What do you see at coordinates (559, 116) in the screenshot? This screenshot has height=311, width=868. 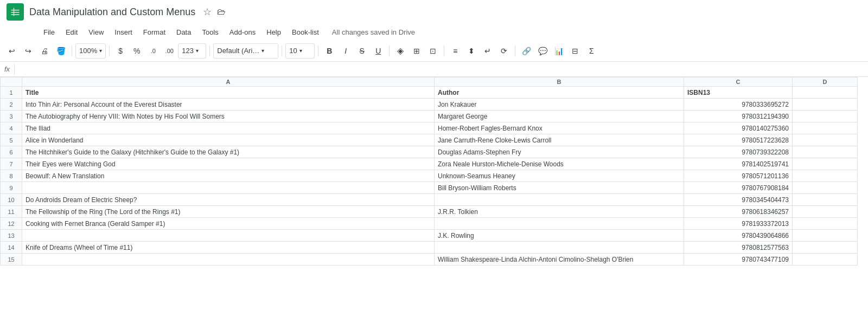 I see `cell-b3: Margaret George` at bounding box center [559, 116].